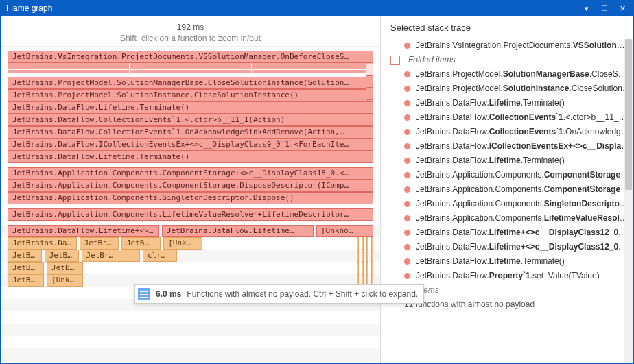  I want to click on flame-row: JetBrains.DataFlow.ICollectionEventsEx+<…, so click(191, 145).